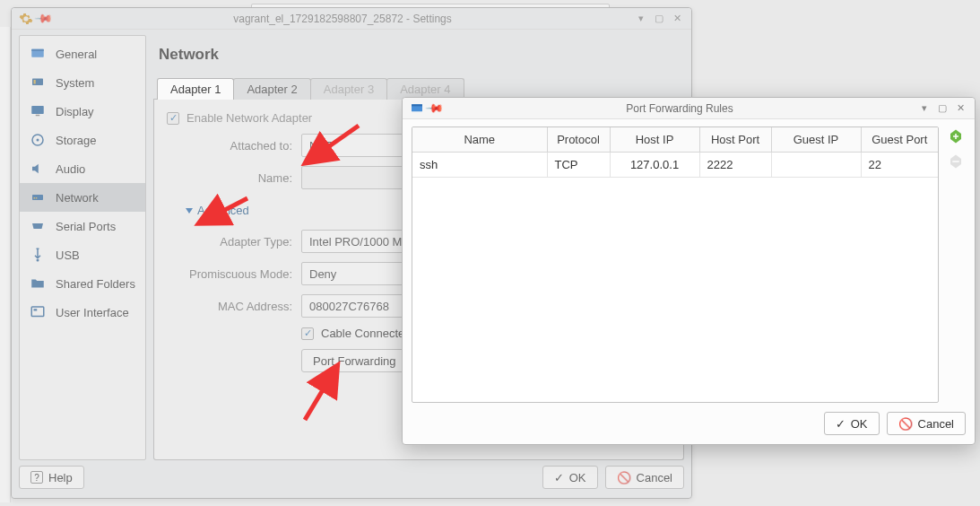 The width and height of the screenshot is (980, 506). Describe the element at coordinates (417, 109) in the screenshot. I see `app-icon` at that location.